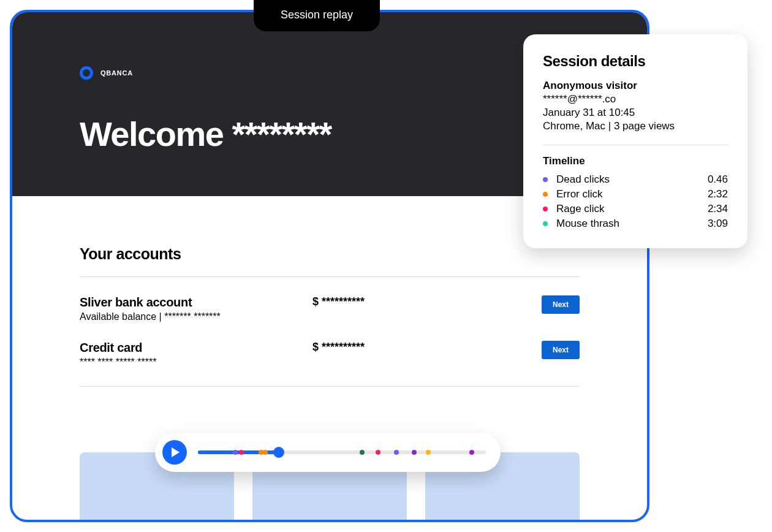 The width and height of the screenshot is (772, 532). I want to click on accounts-heading: Your accounts, so click(330, 254).